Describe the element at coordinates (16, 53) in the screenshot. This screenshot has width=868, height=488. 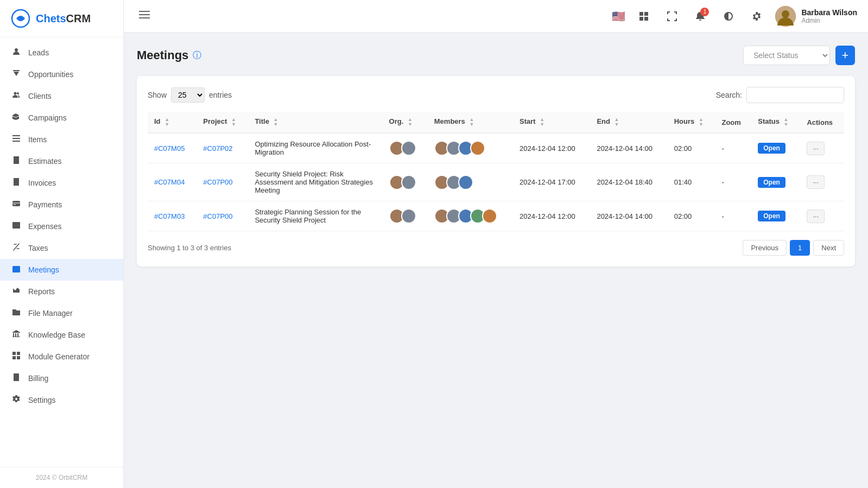
I see `leads-icon` at that location.